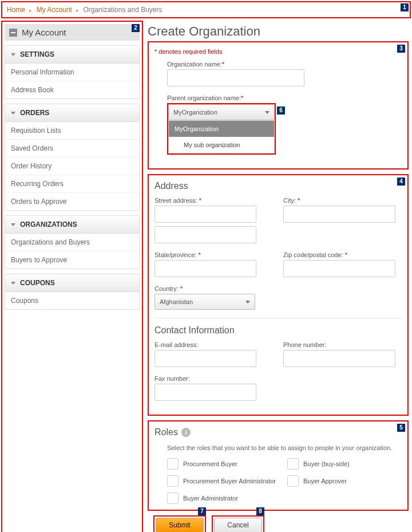 The image size is (412, 532). I want to click on breadcrumb: Home ▸ My Account ▸ Organizations and Bu…, so click(206, 10).